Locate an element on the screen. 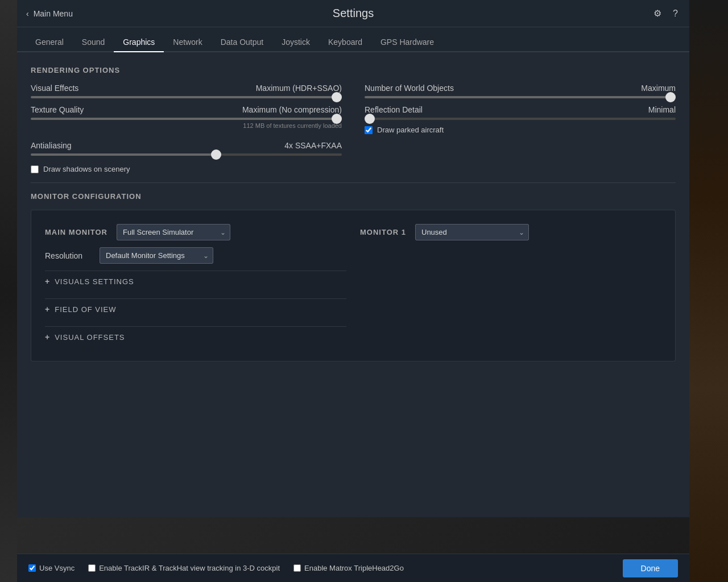 The image size is (728, 582). help-icon: ? is located at coordinates (676, 14).